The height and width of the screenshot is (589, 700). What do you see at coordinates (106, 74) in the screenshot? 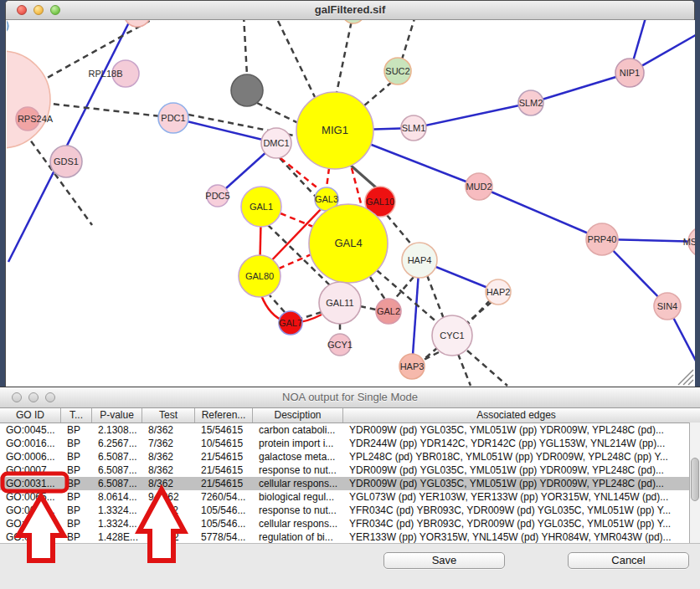
I see `node-label-RPL18B: RPL18B` at bounding box center [106, 74].